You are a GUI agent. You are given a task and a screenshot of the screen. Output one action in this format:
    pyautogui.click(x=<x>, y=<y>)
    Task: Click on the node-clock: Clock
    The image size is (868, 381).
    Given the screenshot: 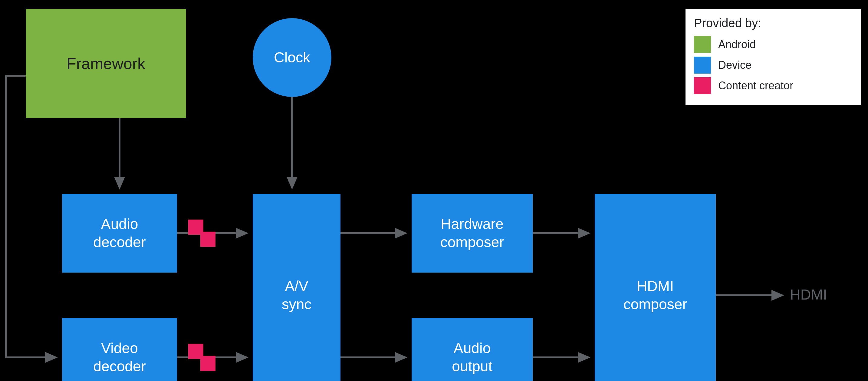 What is the action you would take?
    pyautogui.click(x=292, y=57)
    